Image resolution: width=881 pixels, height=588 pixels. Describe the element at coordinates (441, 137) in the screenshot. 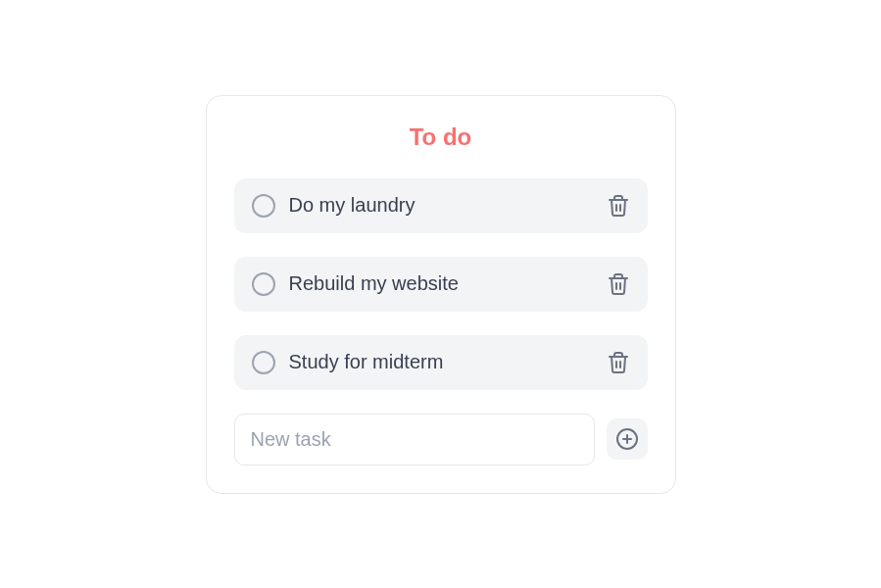

I see `page-title: To do` at that location.